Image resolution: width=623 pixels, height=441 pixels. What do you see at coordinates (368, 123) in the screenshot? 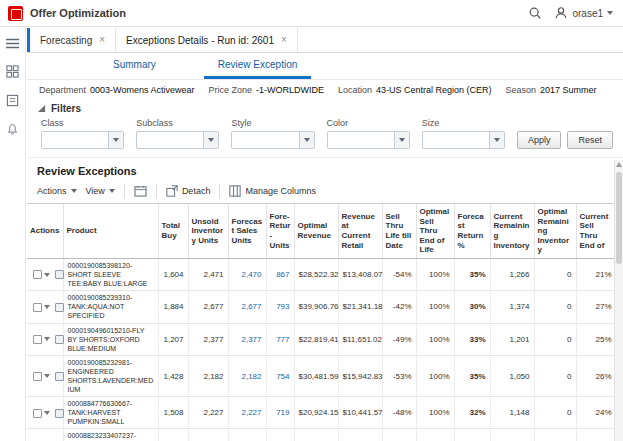
I see `filter-label: Color` at bounding box center [368, 123].